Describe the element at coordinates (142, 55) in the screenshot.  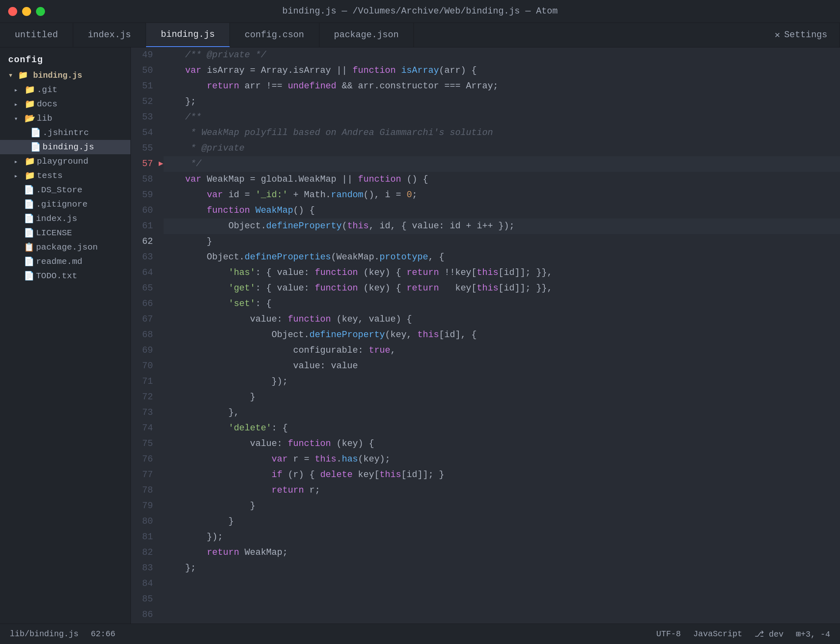
I see `line-number: 49` at that location.